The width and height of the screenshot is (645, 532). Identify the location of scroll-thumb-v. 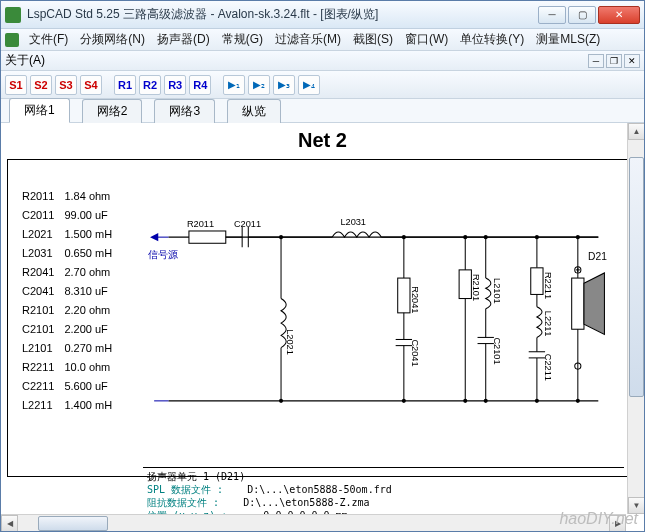
(636, 277).